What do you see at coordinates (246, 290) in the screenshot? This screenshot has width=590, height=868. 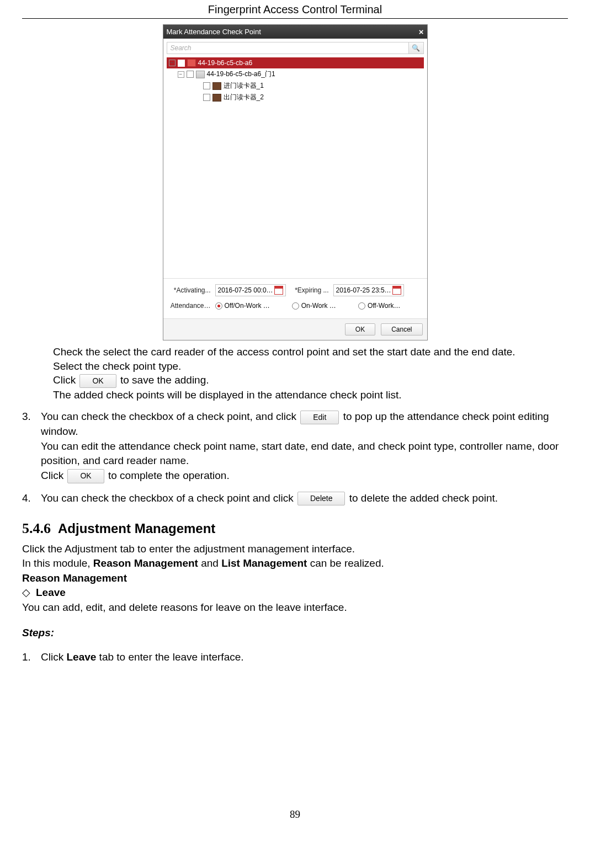 I see `activating-date-value: 2016-07-25 00:0…` at bounding box center [246, 290].